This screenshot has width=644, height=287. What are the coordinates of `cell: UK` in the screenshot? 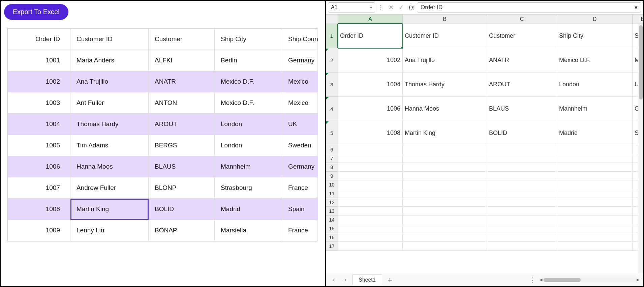 It's located at (300, 124).